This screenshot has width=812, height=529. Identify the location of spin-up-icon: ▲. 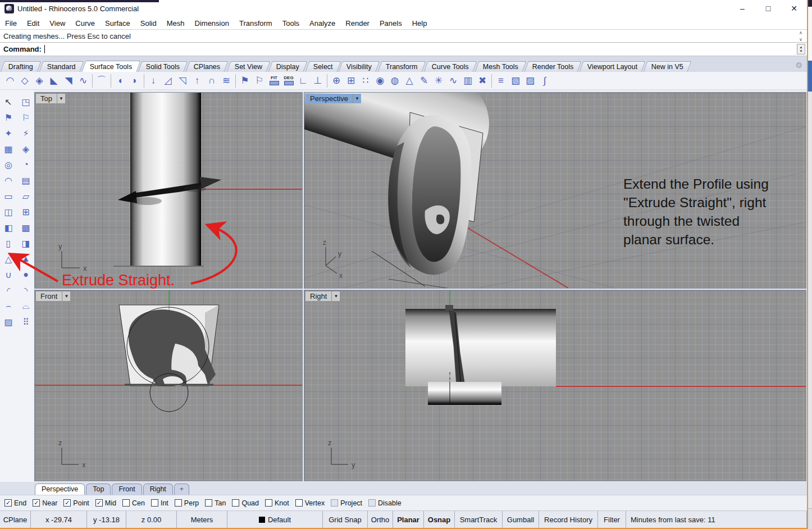
(801, 47).